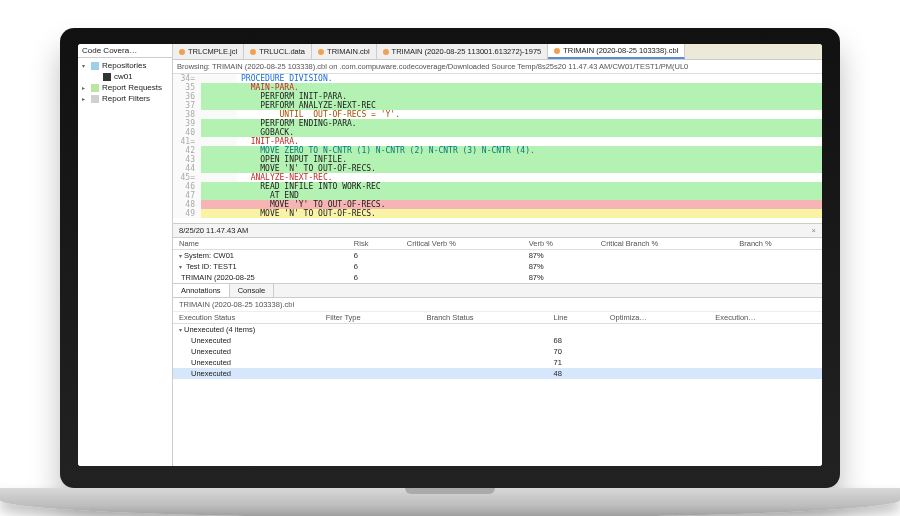  I want to click on column-header: Critical Branch %, so click(664, 244).